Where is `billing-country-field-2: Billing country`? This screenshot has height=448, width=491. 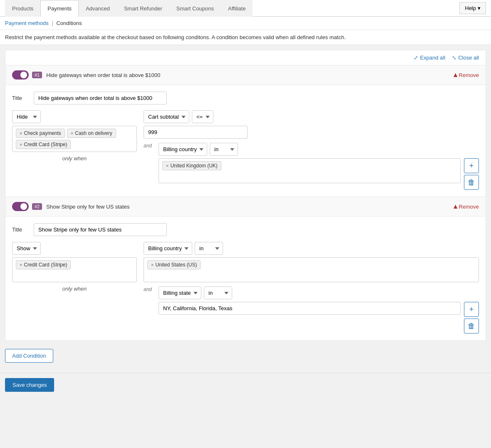
billing-country-field-2: Billing country is located at coordinates (168, 248).